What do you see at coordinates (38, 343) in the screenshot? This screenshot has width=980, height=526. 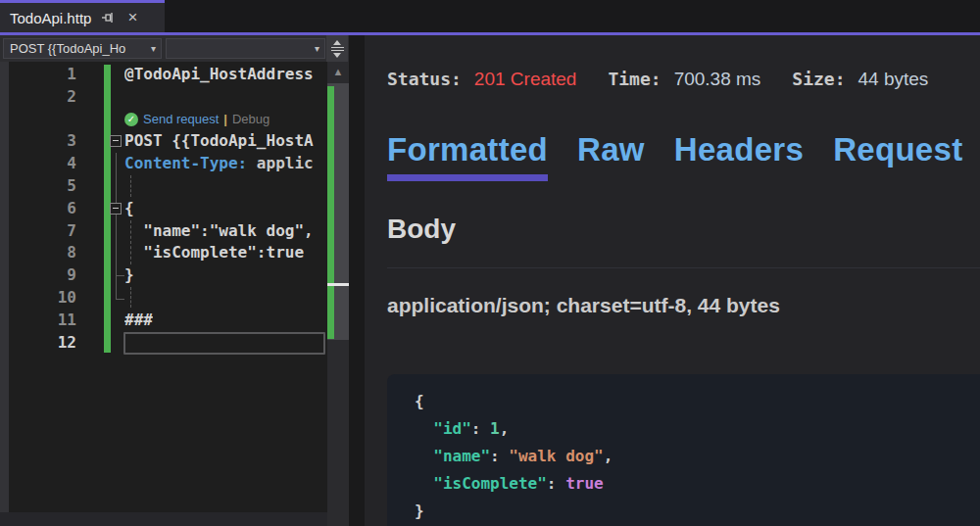 I see `line-number-active: 12` at bounding box center [38, 343].